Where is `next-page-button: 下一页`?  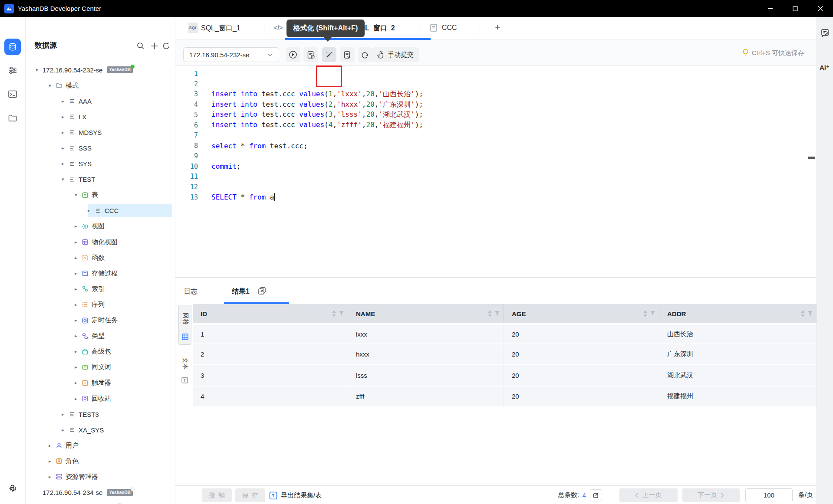 next-page-button: 下一页 is located at coordinates (711, 495).